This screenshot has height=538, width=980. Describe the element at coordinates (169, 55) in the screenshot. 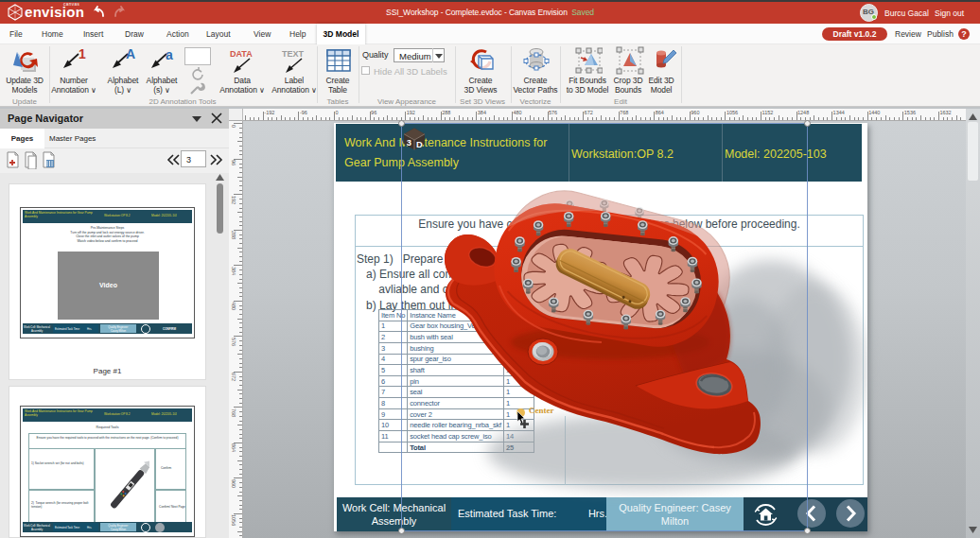

I see `svg-text: a` at that location.